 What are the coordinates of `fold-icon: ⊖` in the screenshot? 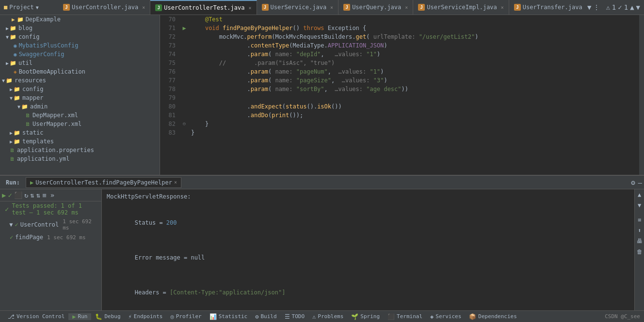 It's located at (184, 124).